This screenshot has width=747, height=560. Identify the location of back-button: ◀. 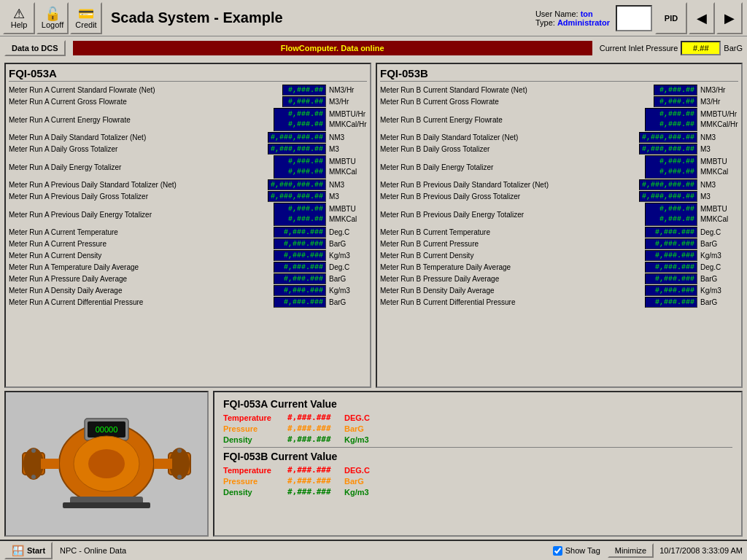
(702, 18).